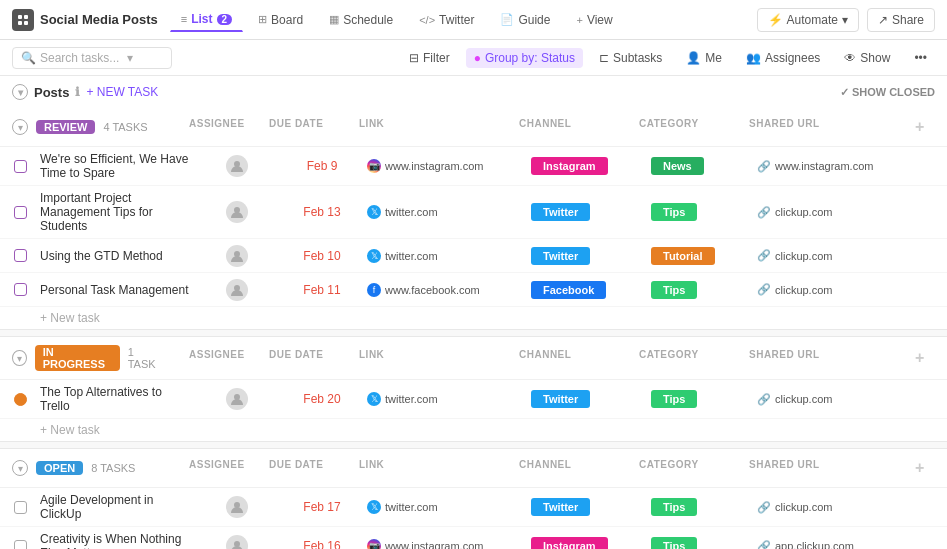 The width and height of the screenshot is (947, 549). Describe the element at coordinates (920, 127) in the screenshot. I see `add-column-button: +` at that location.